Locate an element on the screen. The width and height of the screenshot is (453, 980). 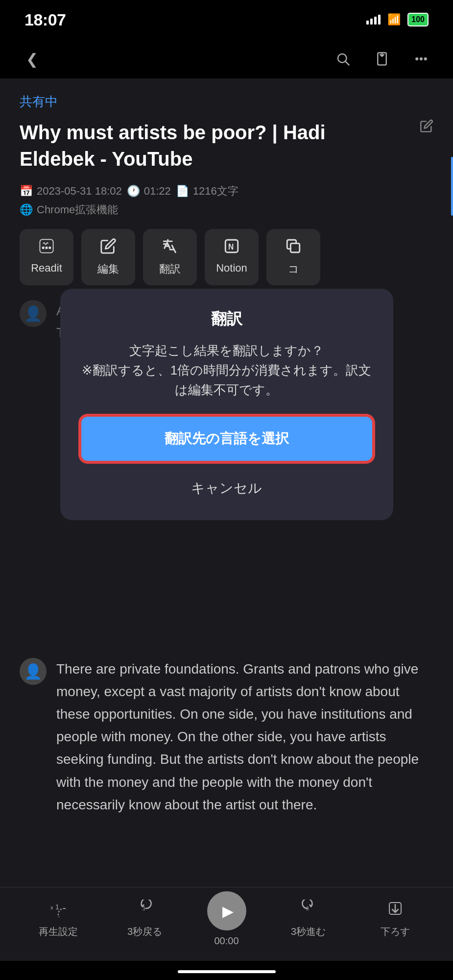
paragraph-2-container: 👤 There are private foundations. Grants … is located at coordinates (226, 737).